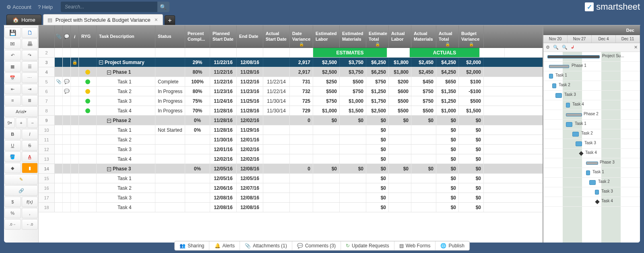  What do you see at coordinates (198, 36) in the screenshot?
I see `col-pct: Percent Compl...` at bounding box center [198, 36].